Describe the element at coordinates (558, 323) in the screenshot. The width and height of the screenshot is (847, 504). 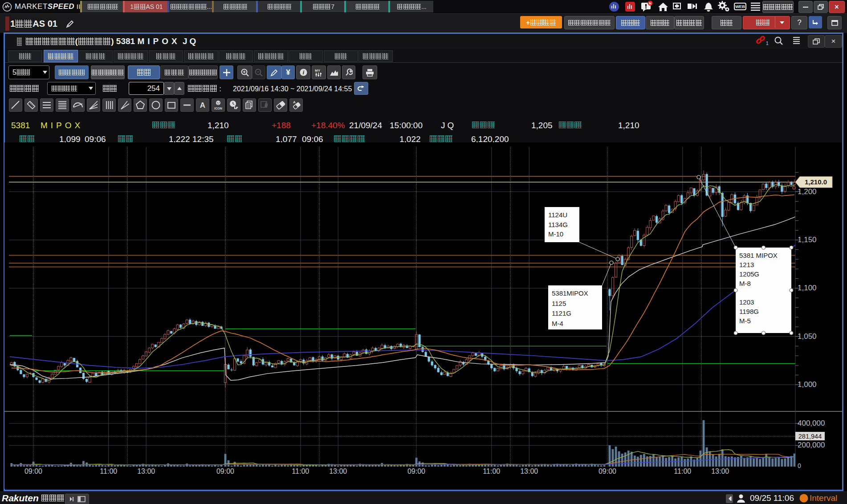
I see `svg-text: M-4` at that location.